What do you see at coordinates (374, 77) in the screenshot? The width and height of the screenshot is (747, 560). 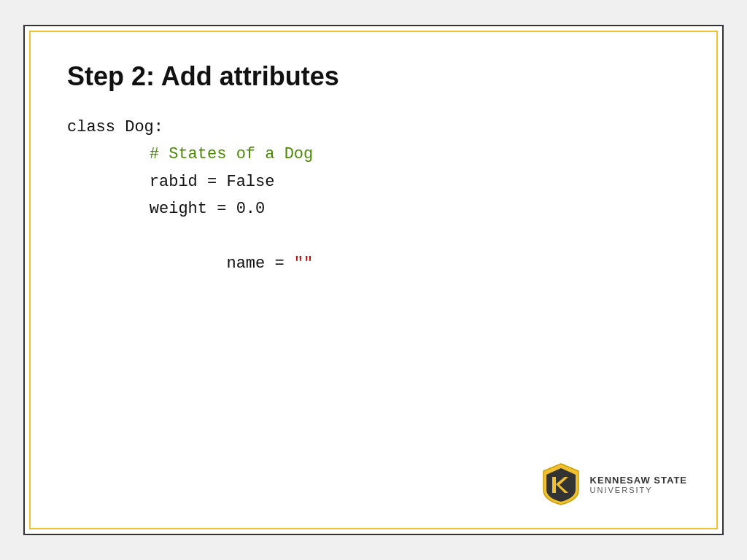 I see `slide-title: Step 2: Add attributes` at bounding box center [374, 77].